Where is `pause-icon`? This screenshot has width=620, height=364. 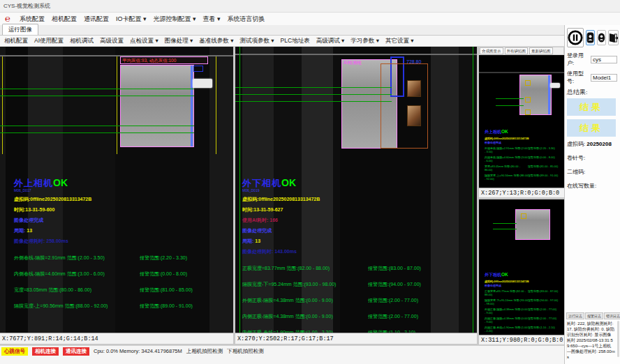 pause-icon is located at coordinates (575, 38).